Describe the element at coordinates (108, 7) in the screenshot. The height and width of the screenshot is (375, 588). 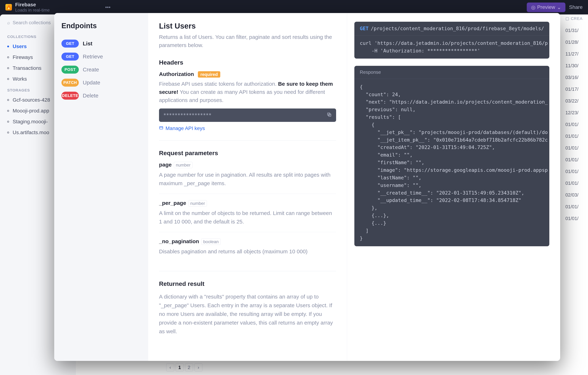
I see `bg-more-button: •••` at that location.